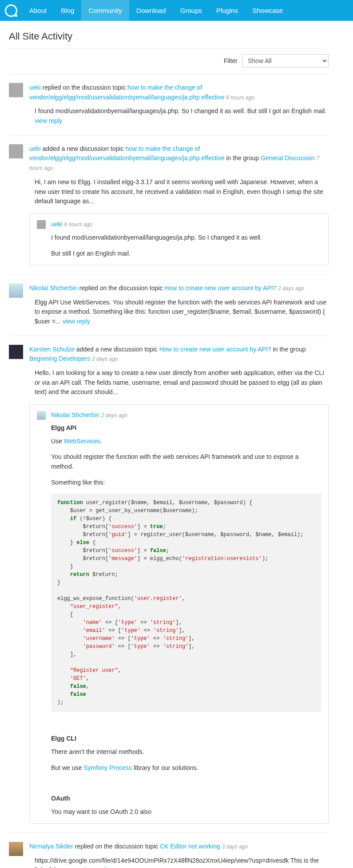  I want to click on excerpt: Elgg API Use WebServices. You should reg…, so click(179, 312).